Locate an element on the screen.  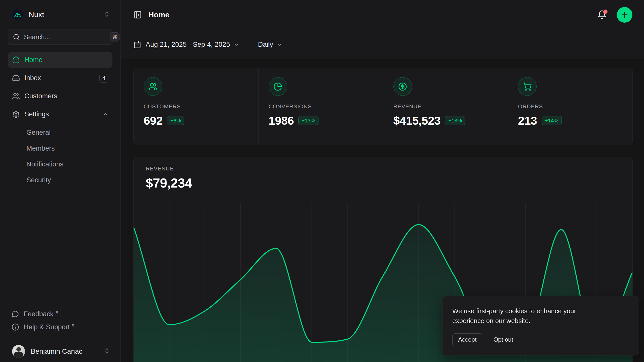
sidebar-item-general: General is located at coordinates (69, 133).